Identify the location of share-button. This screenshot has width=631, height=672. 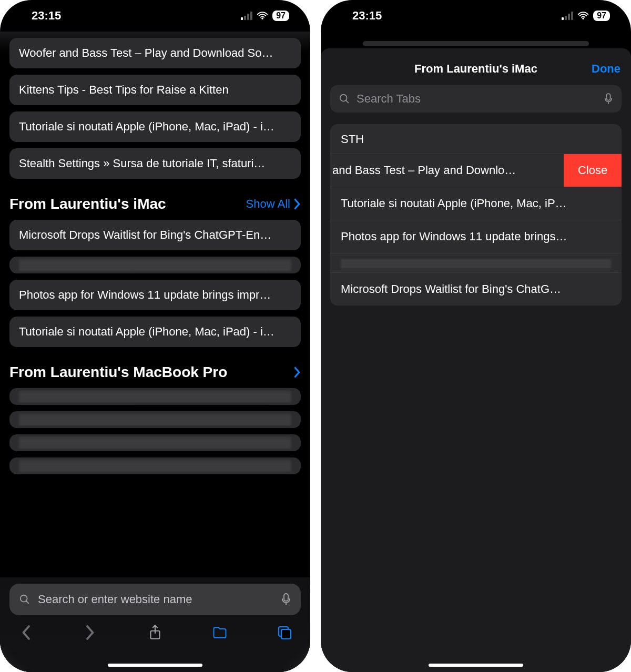
(155, 633).